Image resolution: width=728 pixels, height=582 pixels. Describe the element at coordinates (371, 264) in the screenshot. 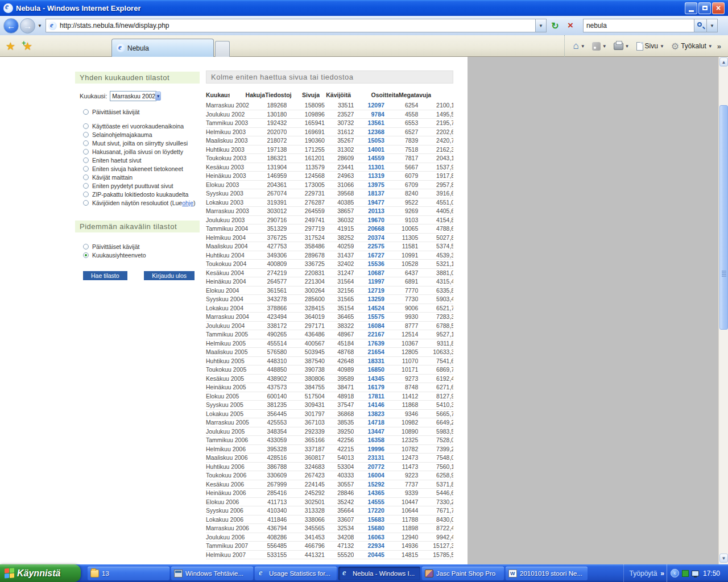

I see `cell-kavijoita: 15536` at that location.